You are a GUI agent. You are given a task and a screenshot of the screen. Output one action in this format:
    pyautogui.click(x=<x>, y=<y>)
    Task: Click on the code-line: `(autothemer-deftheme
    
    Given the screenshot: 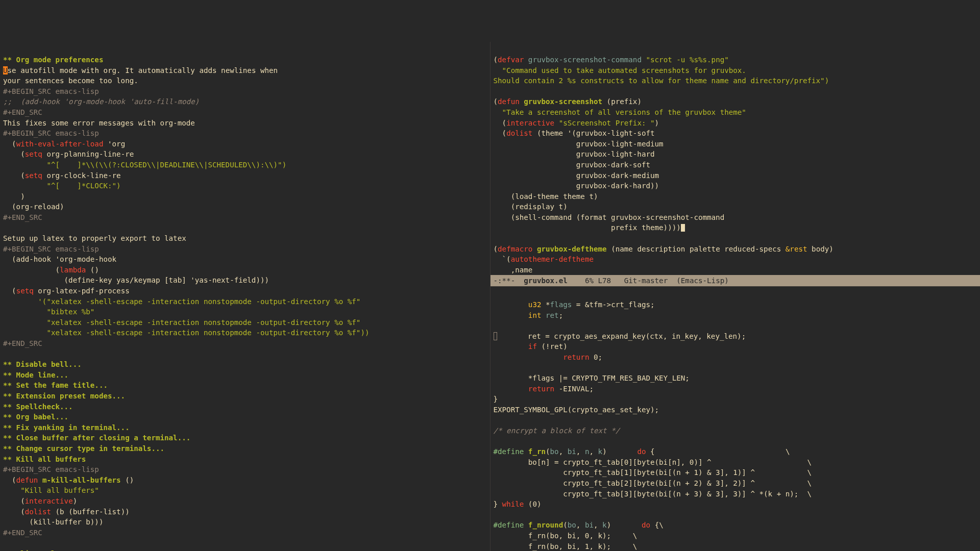 What is the action you would take?
    pyautogui.click(x=544, y=259)
    